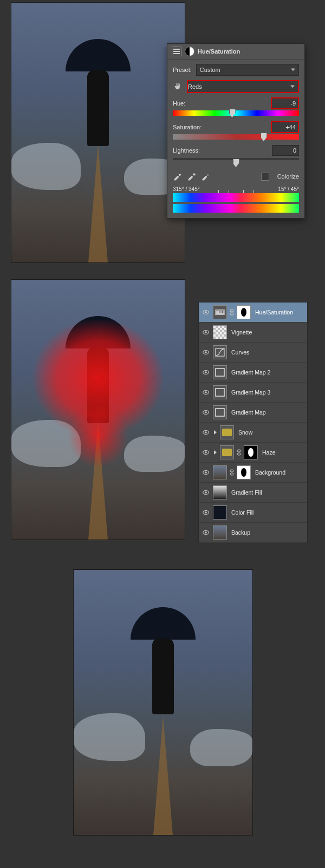 The image size is (325, 868). I want to click on layer-row: Gradient Map 2, so click(253, 372).